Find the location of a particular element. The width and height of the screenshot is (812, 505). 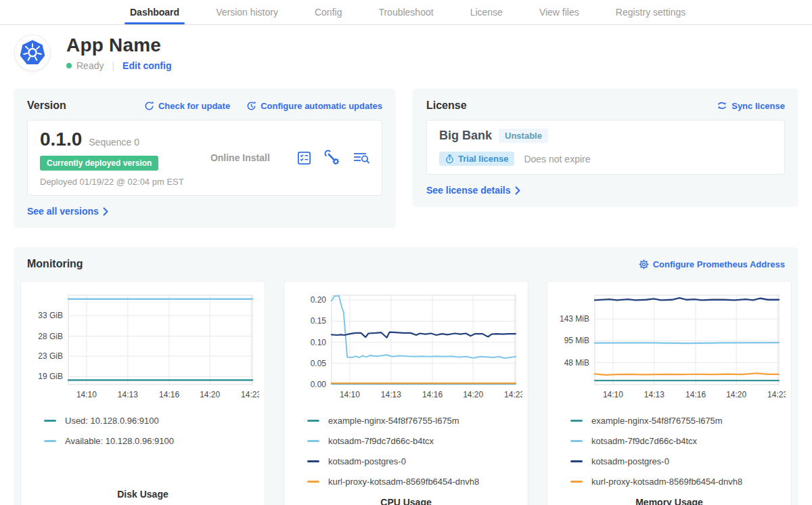

legend-label: kurl-proxy-kotsadm-8569fb6454-dnvh8 is located at coordinates (403, 482).